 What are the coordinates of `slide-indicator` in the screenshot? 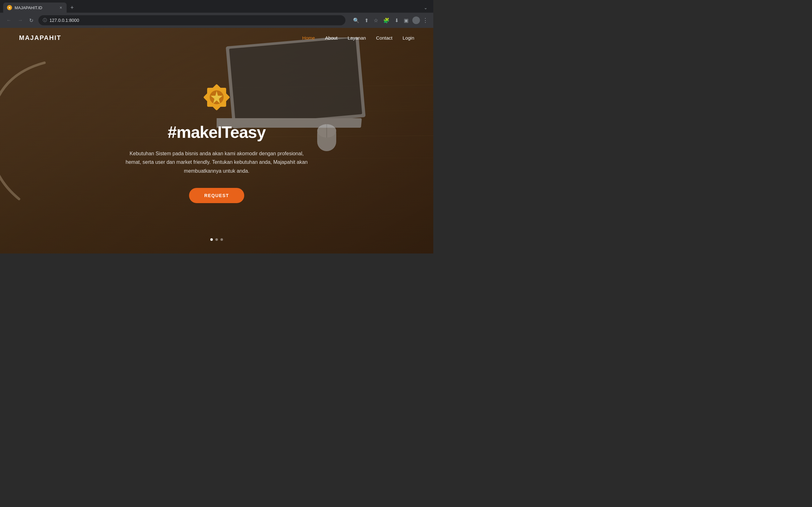 It's located at (217, 239).